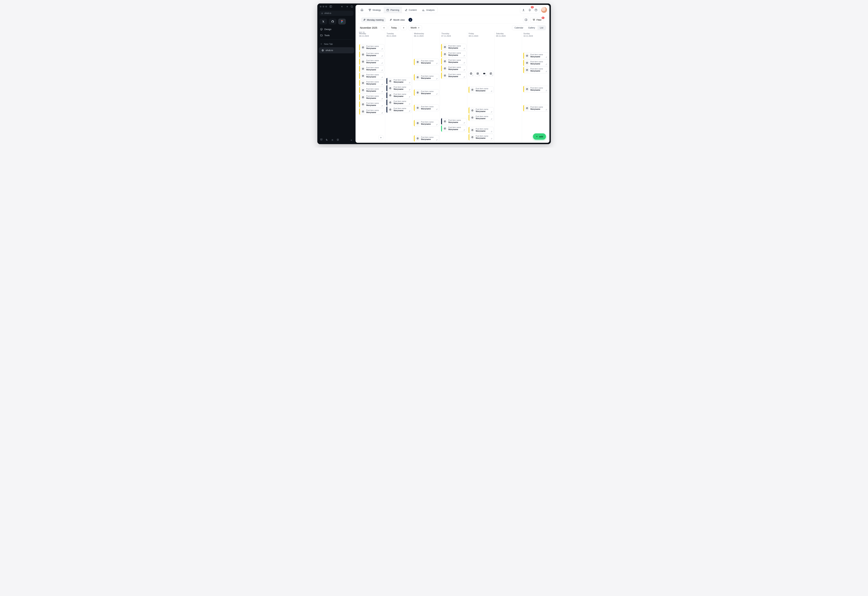 This screenshot has height=596, width=868. What do you see at coordinates (373, 20) in the screenshot?
I see `pinned-view-1: Monday meeting` at bounding box center [373, 20].